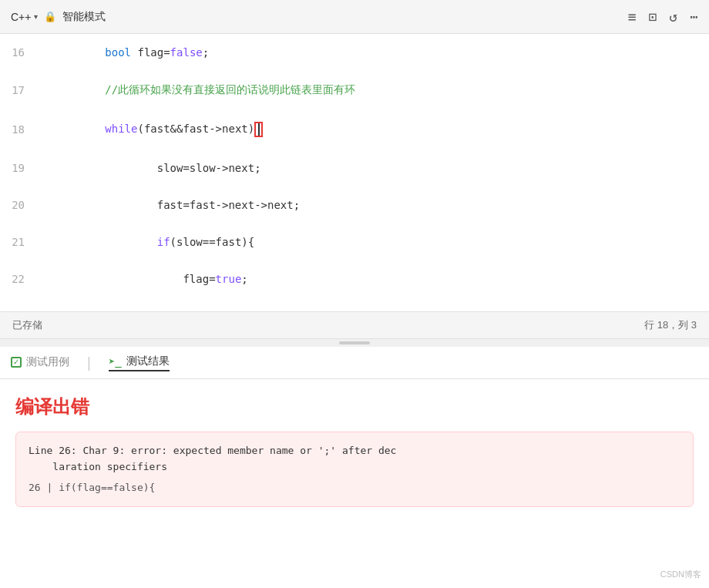  I want to click on language-label: C++, so click(21, 17).